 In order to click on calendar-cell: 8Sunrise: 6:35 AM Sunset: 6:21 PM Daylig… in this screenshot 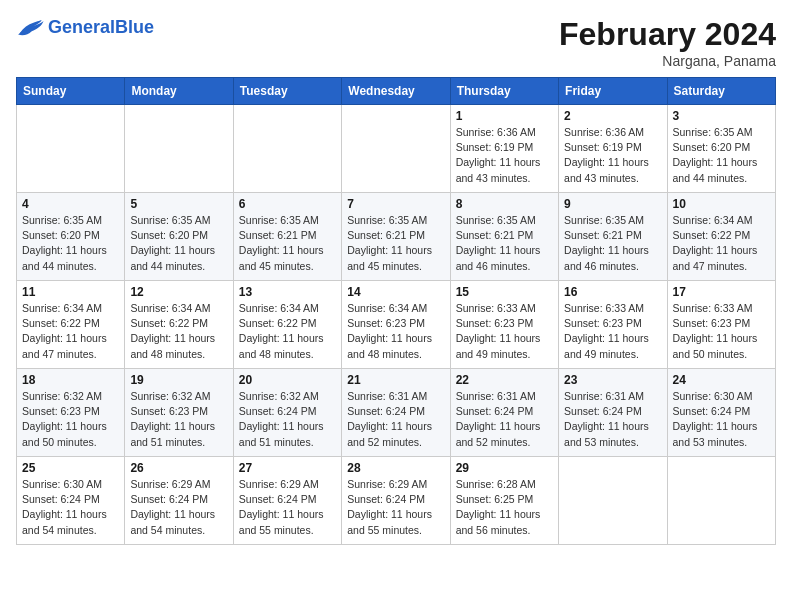, I will do `click(504, 237)`.